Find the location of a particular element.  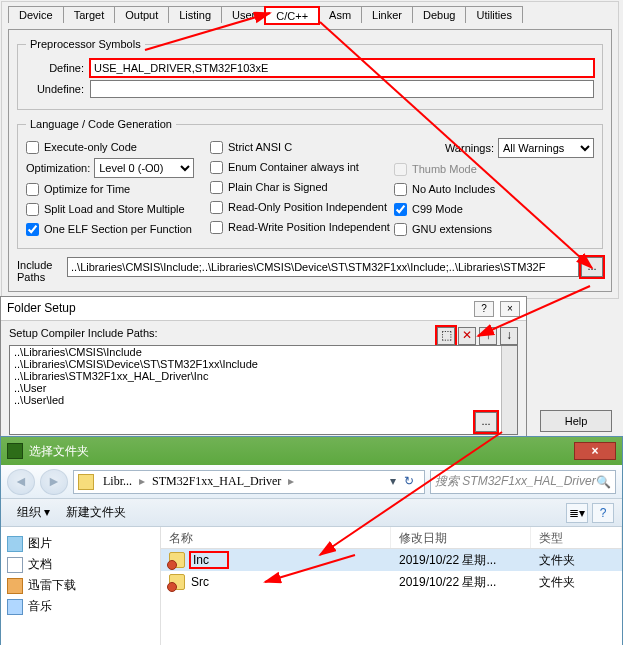

chk-split-load: Split Load and Store Multiple is located at coordinates (118, 209).